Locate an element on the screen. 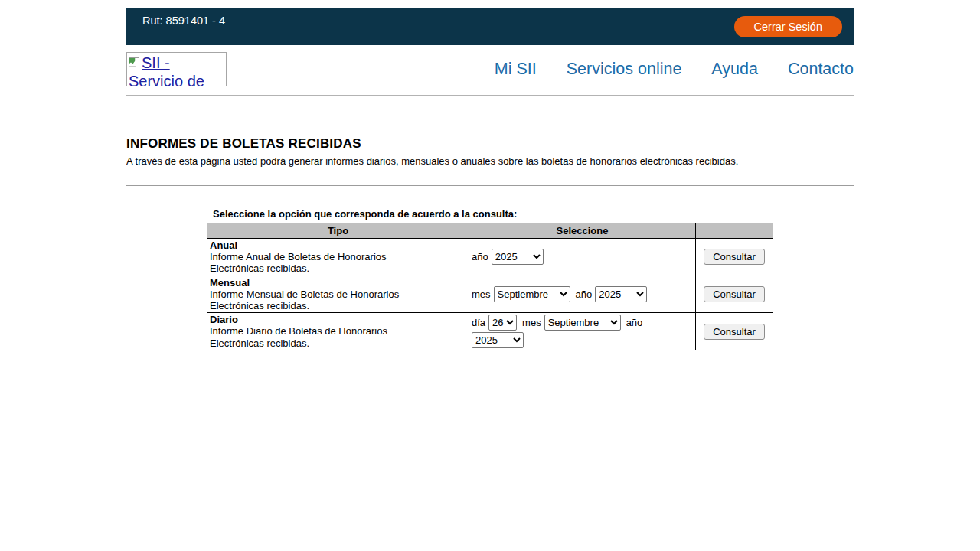 The image size is (980, 551). anual-consultar-button: Consultar is located at coordinates (734, 257).